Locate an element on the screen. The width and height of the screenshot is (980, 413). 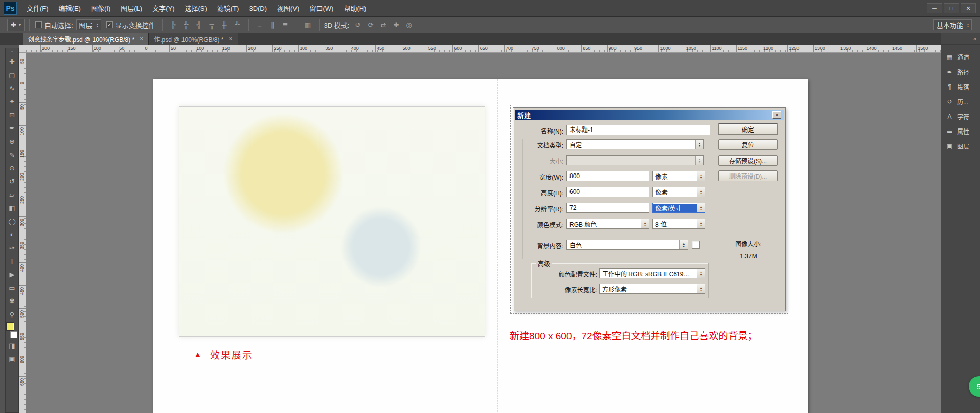
3d-mode-icon: ↺ is located at coordinates (358, 25).